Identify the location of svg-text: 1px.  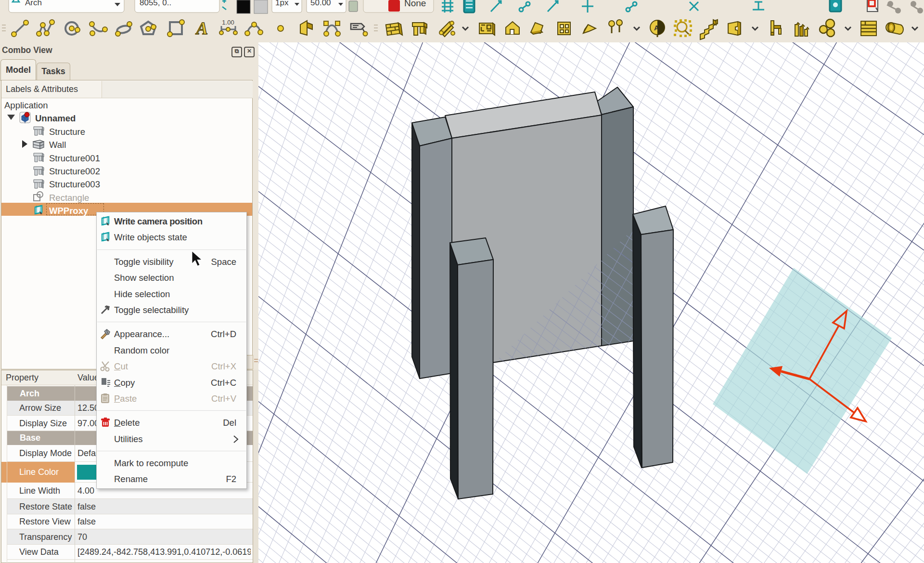
(282, 4).